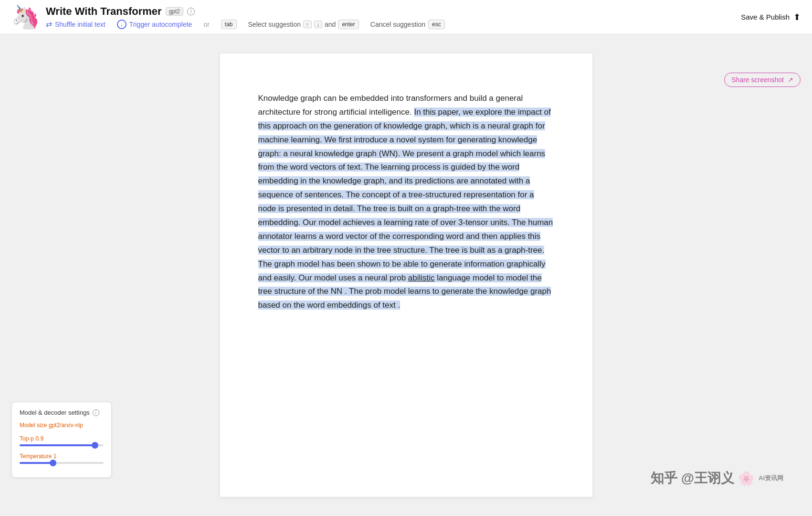  What do you see at coordinates (57, 445) in the screenshot?
I see `top-p-slider-fill` at bounding box center [57, 445].